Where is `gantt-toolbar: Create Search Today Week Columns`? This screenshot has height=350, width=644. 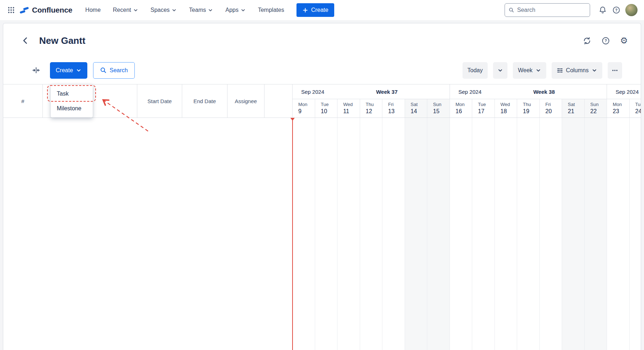 gantt-toolbar: Create Search Today Week Columns is located at coordinates (322, 70).